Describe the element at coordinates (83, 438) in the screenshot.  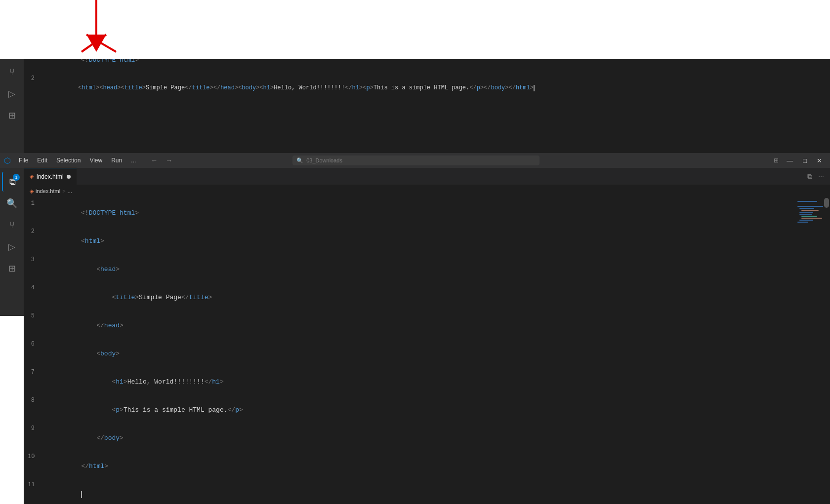
I see `line-code-9: </body>` at that location.